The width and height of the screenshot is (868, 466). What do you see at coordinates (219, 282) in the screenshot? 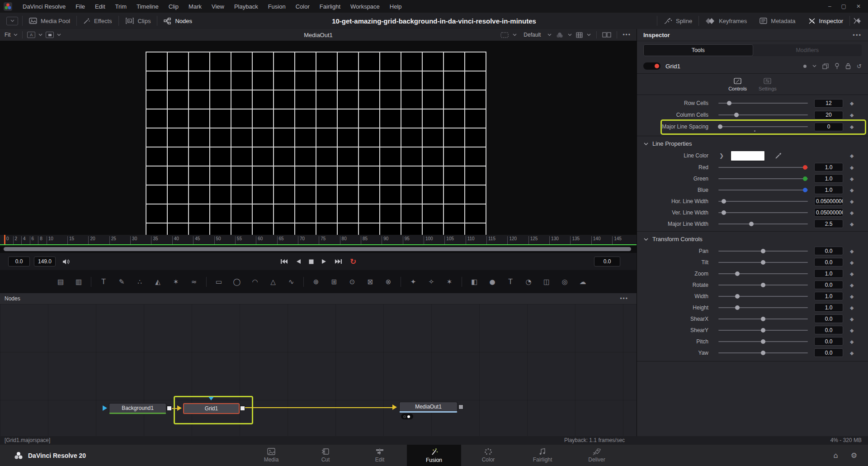
I see `tool-rectangle-mask-icon: ▭` at bounding box center [219, 282].